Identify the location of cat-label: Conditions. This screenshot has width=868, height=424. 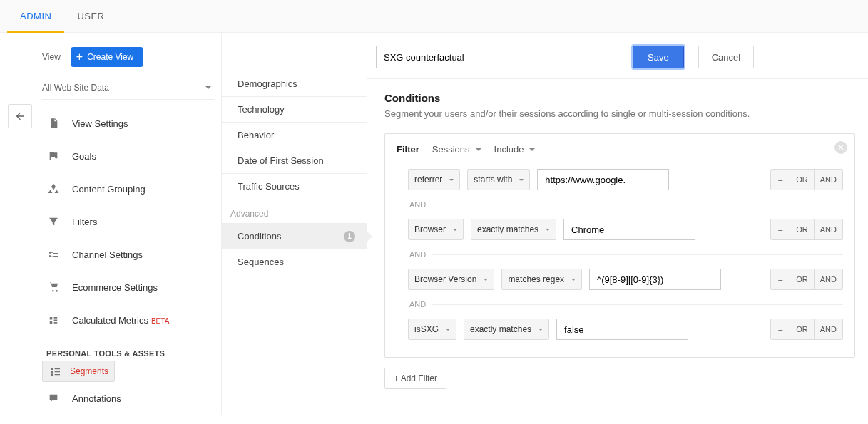
(260, 237).